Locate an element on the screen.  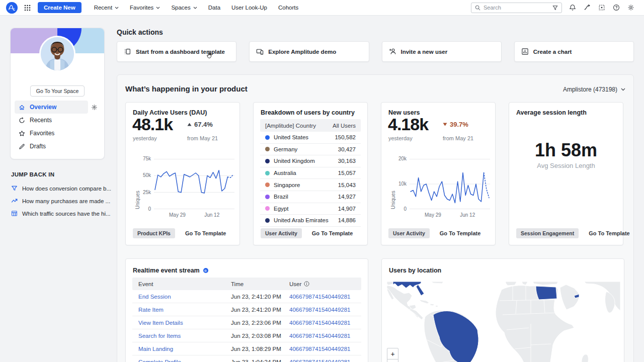
country-card-title: Breakdown of users by country is located at coordinates (308, 113).